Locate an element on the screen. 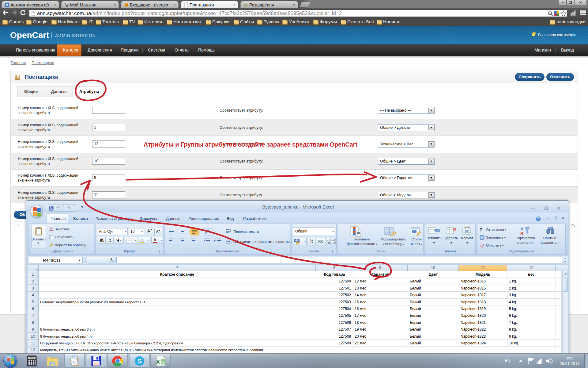  svg-text: CALC is located at coordinates (32, 358).